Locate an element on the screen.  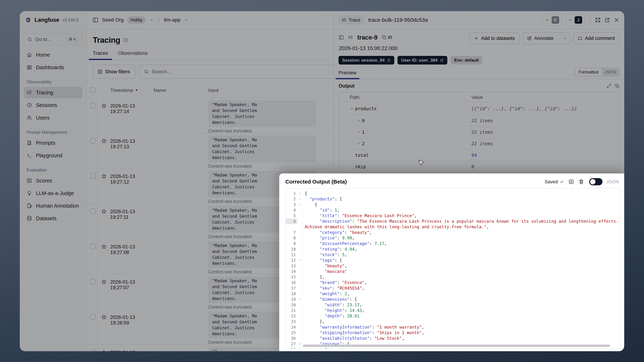
token-key: "tags" is located at coordinates (327, 260).